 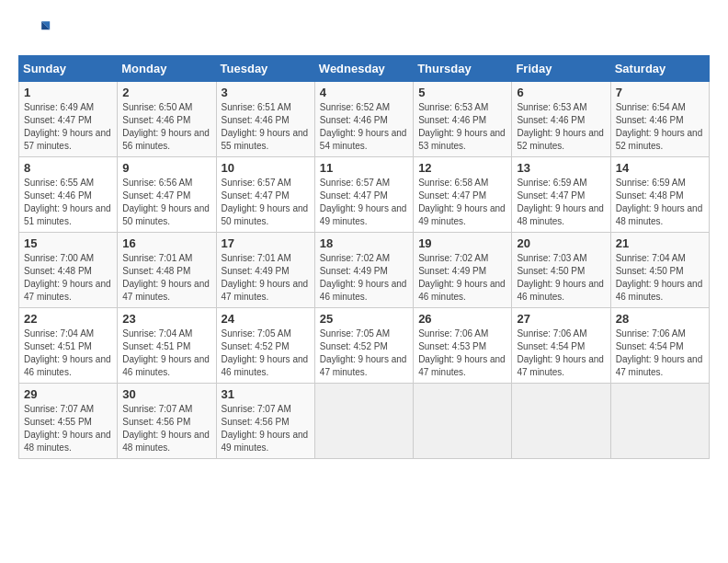 What do you see at coordinates (166, 243) in the screenshot?
I see `day-number: 16` at bounding box center [166, 243].